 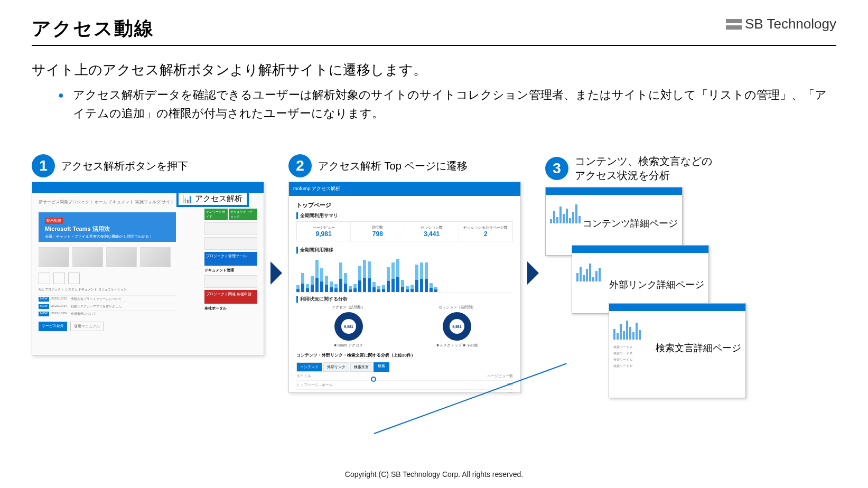 I want to click on hero-title: Microsoft Teams 活用法, so click(x=107, y=229).